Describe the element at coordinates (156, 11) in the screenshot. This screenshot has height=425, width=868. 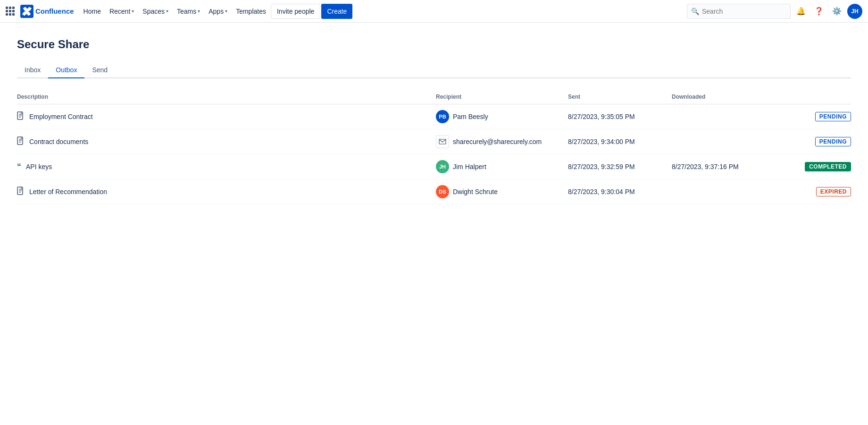
I see `nav-spaces: Spaces ▾` at that location.